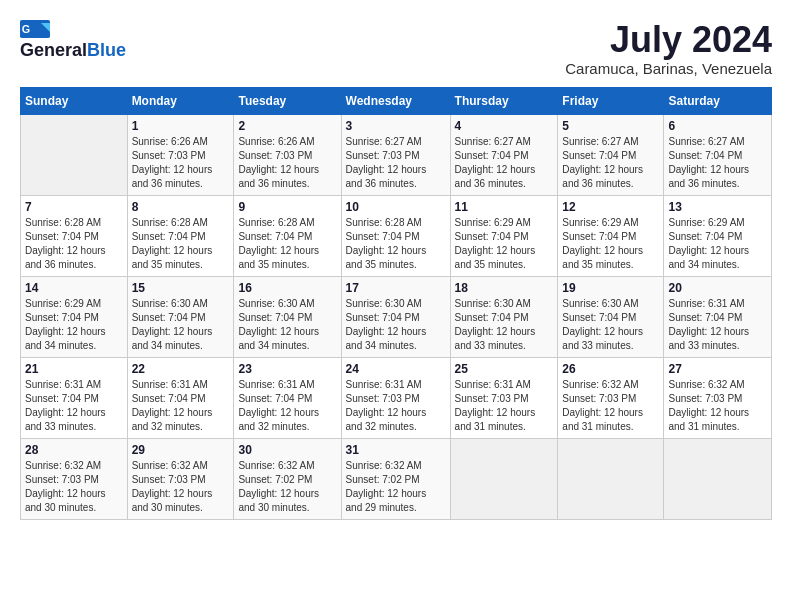 This screenshot has height=612, width=792. I want to click on calendar-cell: 7Sunrise: 6:28 AMSunset: 7:04 PMDaylight…, so click(74, 236).